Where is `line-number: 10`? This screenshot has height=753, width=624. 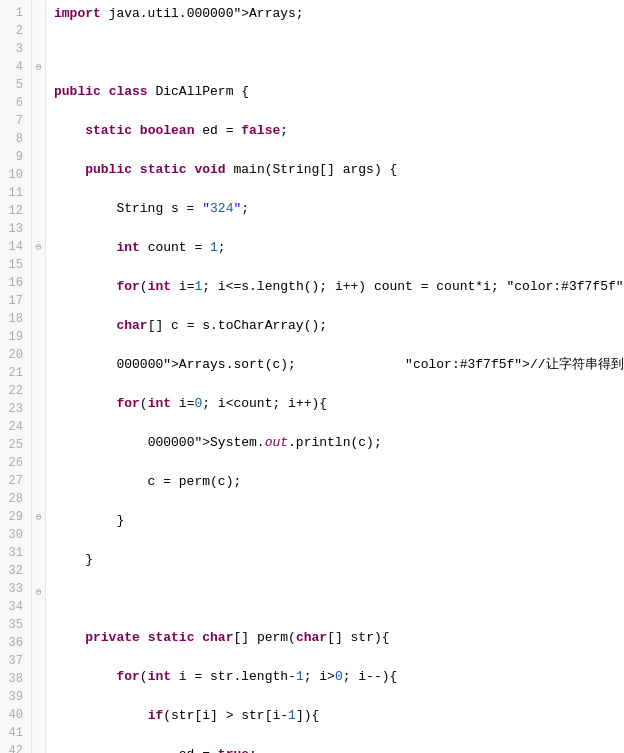
line-number: 10 is located at coordinates (14, 175).